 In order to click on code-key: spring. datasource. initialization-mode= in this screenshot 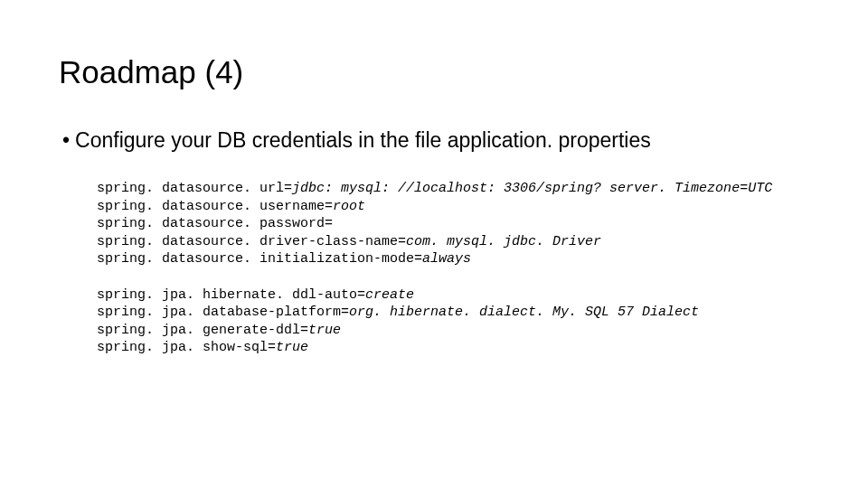, I will do `click(259, 258)`.